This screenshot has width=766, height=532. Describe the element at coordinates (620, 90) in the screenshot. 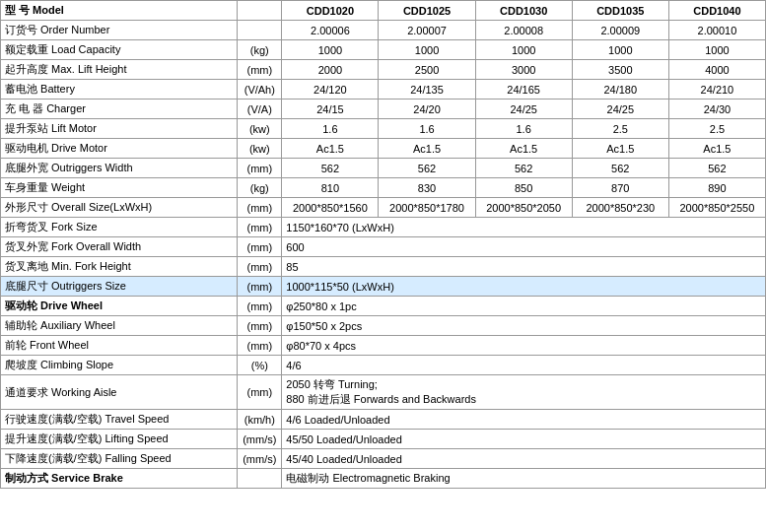

I see `row-value: 24/180` at that location.